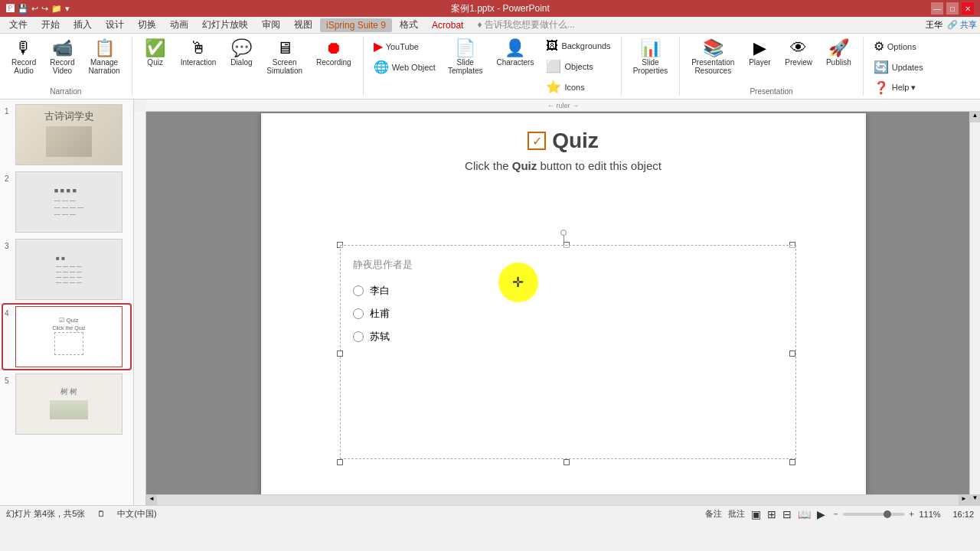 Image resolution: width=980 pixels, height=551 pixels. What do you see at coordinates (334, 54) in the screenshot?
I see `screen-recording-button: ⏺ Recording` at bounding box center [334, 54].